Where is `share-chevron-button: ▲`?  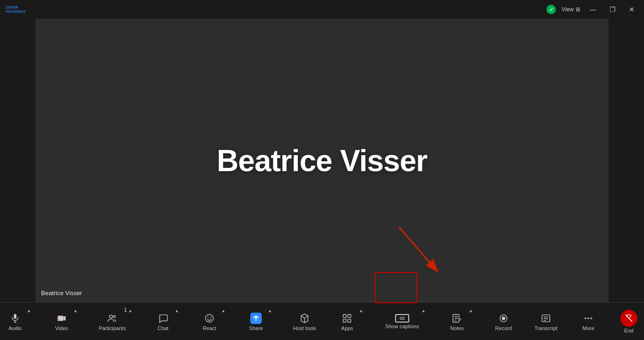 share-chevron-button: ▲ is located at coordinates (271, 322).